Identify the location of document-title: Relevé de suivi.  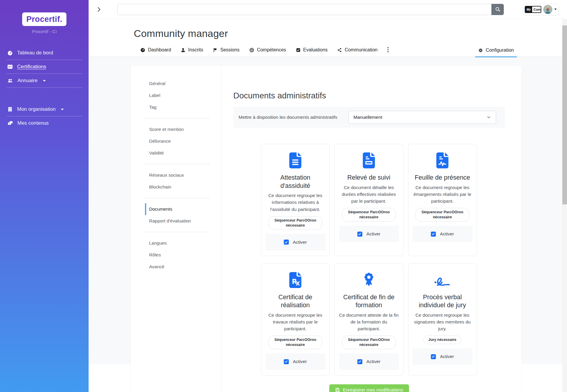
(369, 178).